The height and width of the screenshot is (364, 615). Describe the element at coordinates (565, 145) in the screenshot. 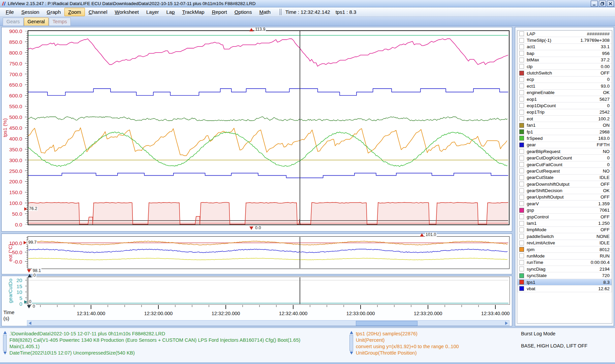

I see `channel-row-gear: gearFIFTH` at that location.